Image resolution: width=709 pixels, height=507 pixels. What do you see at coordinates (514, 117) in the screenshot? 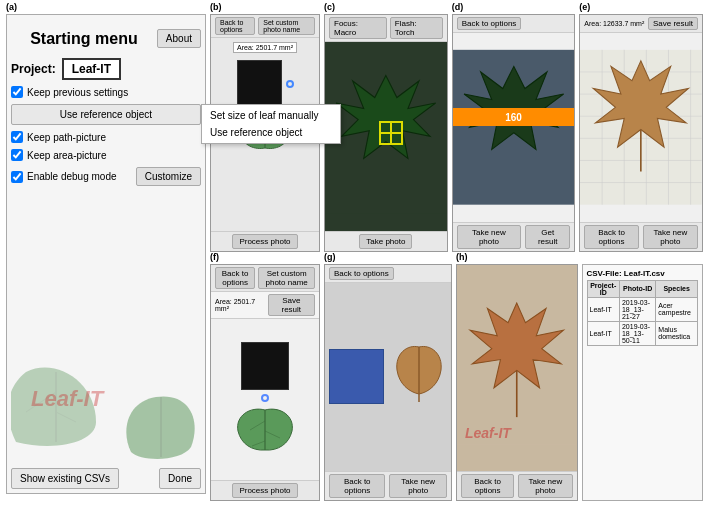
I see `orange-slider-bar: 160` at bounding box center [514, 117].